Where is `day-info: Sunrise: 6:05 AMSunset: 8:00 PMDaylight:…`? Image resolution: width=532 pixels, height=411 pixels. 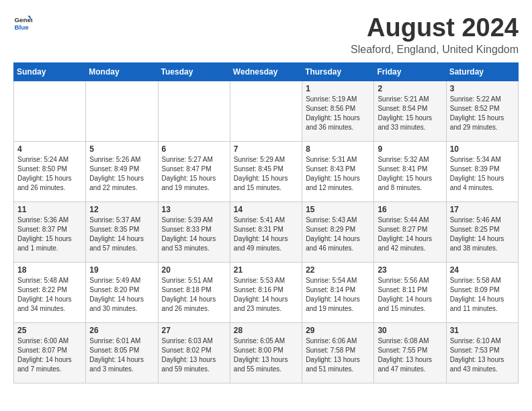 day-info: Sunrise: 6:05 AMSunset: 8:00 PMDaylight:… is located at coordinates (261, 355).